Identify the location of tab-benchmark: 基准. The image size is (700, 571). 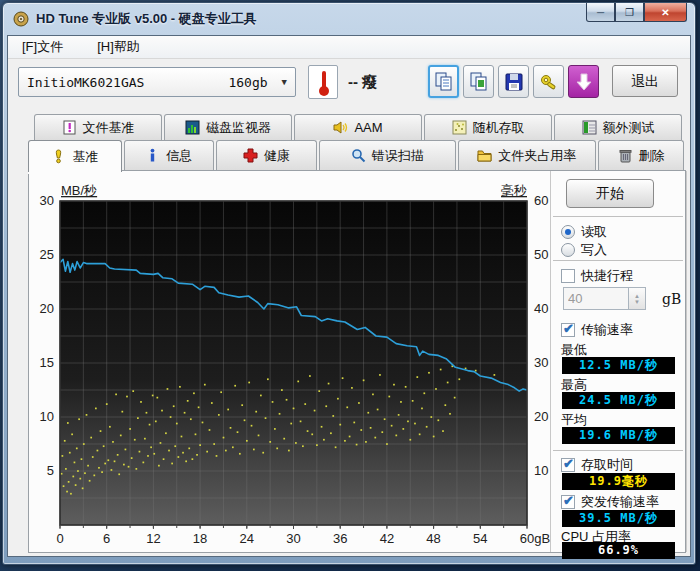
(75, 156).